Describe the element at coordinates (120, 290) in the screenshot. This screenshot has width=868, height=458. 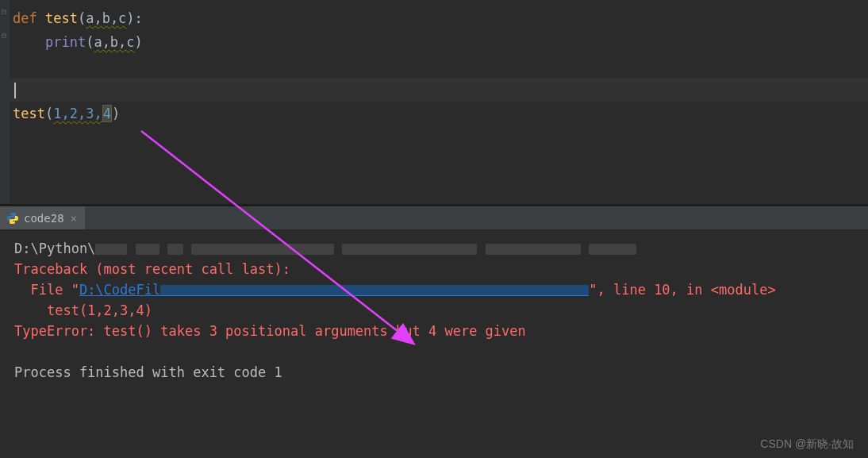
I see `file-link: D:\CodeFil` at that location.